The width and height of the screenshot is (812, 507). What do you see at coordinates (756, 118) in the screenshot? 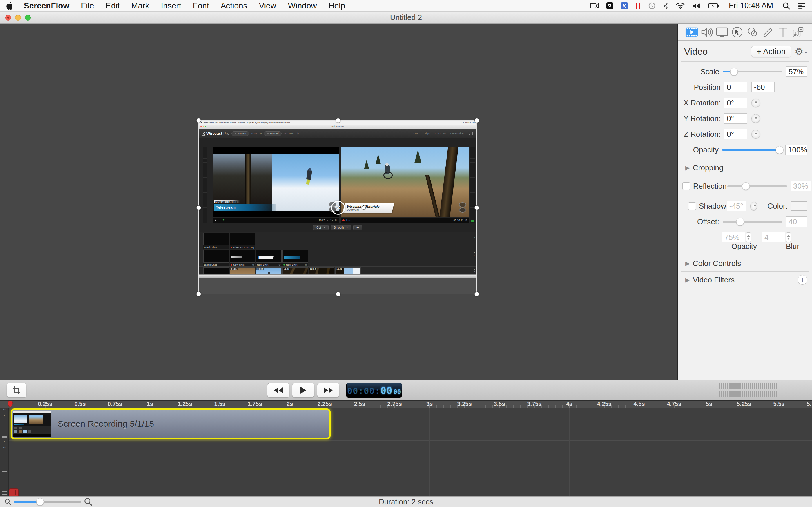
I see `y-rotation-dial` at bounding box center [756, 118].